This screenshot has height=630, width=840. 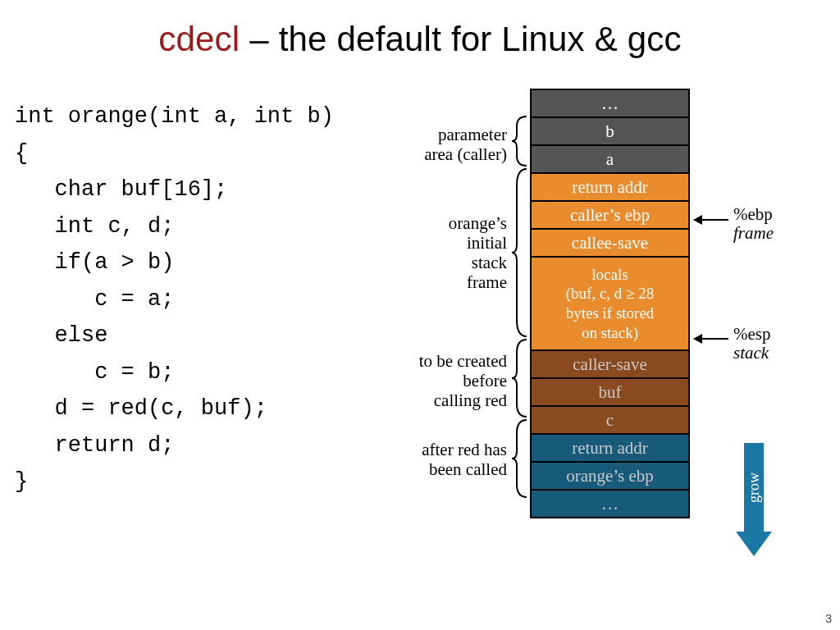 What do you see at coordinates (610, 304) in the screenshot?
I see `stack-column: … b a return addr caller’s ebp callee-sa…` at bounding box center [610, 304].